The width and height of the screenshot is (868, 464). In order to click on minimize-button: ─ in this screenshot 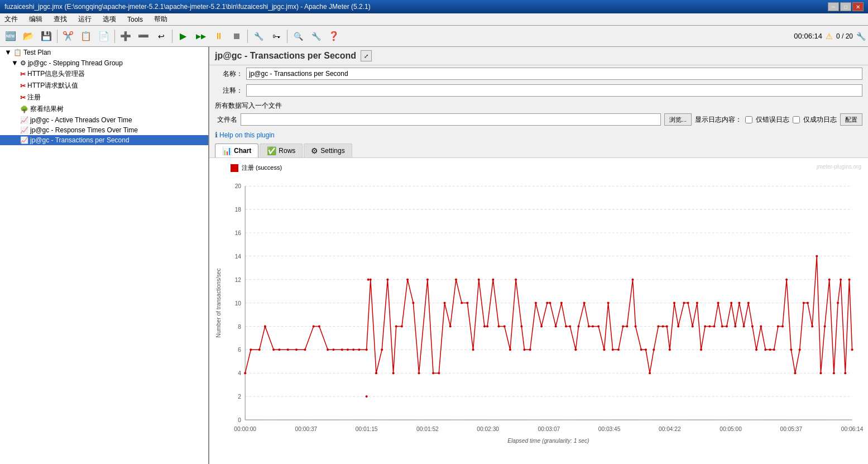, I will do `click(833, 7)`.